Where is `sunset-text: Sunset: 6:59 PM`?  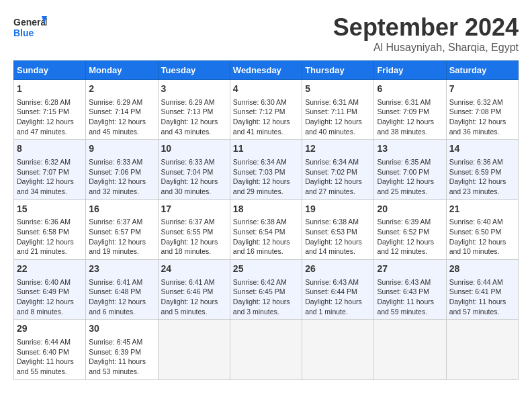 sunset-text: Sunset: 6:59 PM is located at coordinates (476, 172).